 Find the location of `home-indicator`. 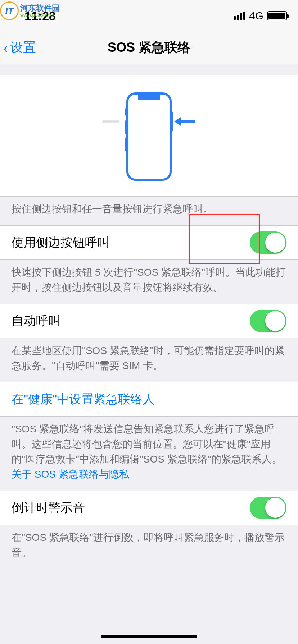

home-indicator is located at coordinates (149, 636).